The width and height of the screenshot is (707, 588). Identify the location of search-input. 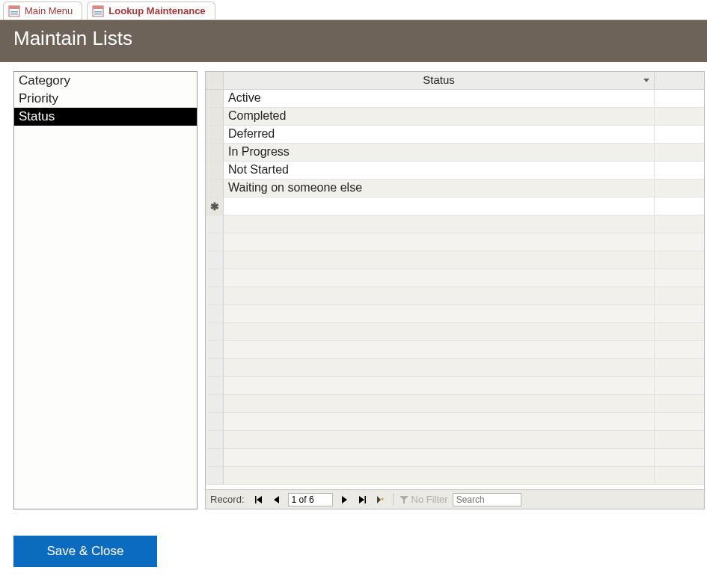
(487, 500).